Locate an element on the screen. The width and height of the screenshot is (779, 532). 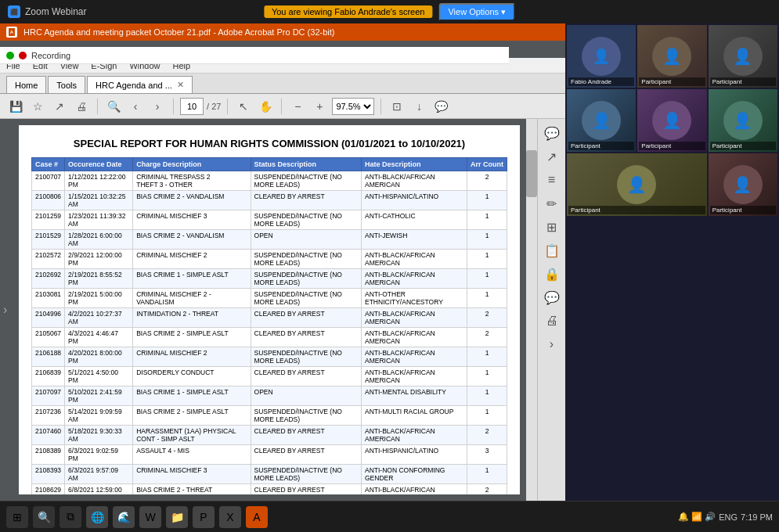
table-row: 21070975/10/2021 2:41:59 PMBIAS CRIME 1 … is located at coordinates (269, 396).